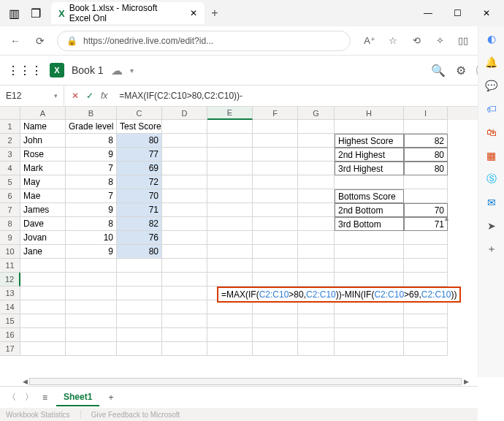 This screenshot has height=421, width=504. Describe the element at coordinates (140, 155) in the screenshot. I see `cell-score: 77` at that location.